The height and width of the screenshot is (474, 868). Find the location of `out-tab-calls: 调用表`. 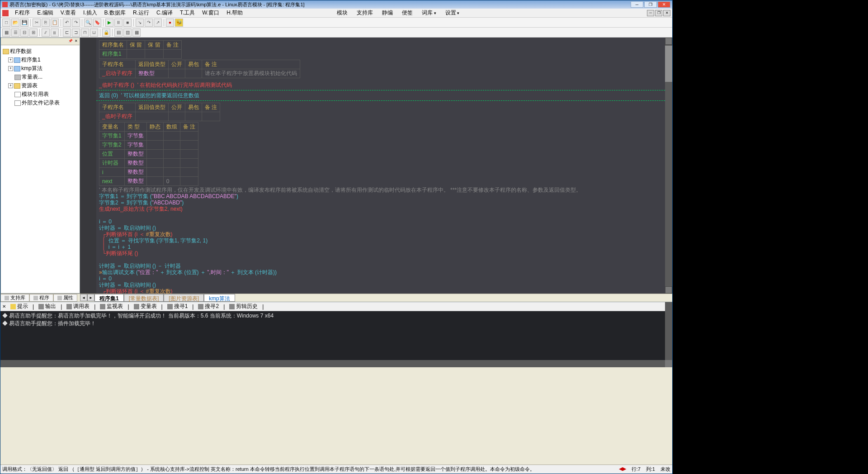

out-tab-calls: 调用表 is located at coordinates (78, 307).